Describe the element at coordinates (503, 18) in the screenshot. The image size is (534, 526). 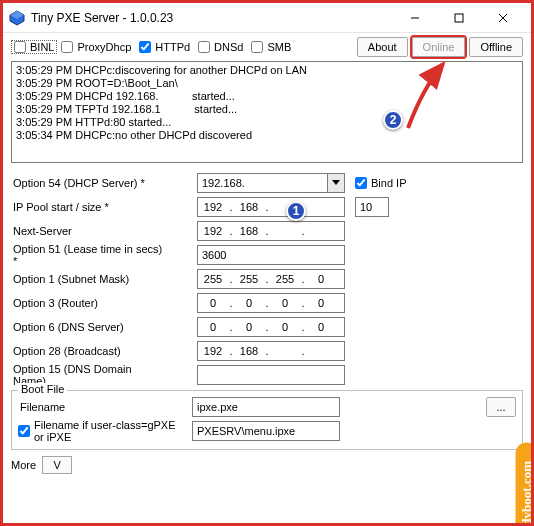
I see `close-button` at that location.